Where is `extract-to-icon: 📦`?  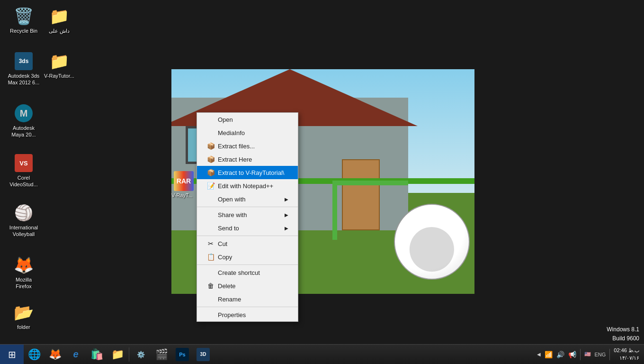 extract-to-icon: 📦 is located at coordinates (211, 173).